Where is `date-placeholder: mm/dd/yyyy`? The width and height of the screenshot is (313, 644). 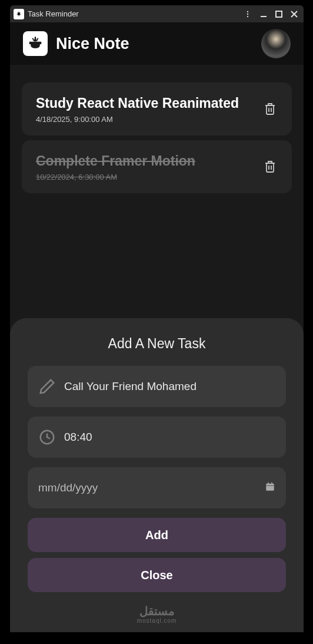
date-placeholder: mm/dd/yyyy is located at coordinates (147, 488).